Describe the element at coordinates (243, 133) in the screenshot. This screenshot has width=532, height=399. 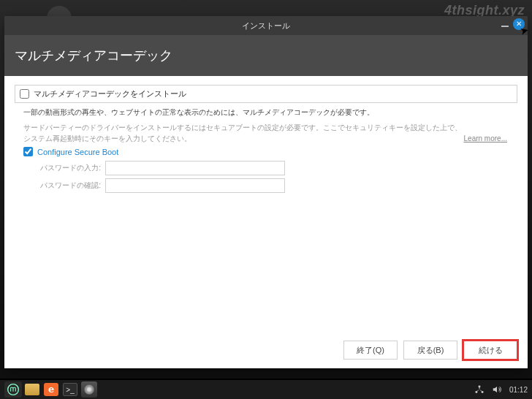
I see `secure-boot-description-text: サードパーティーのドライバーをインストールするにはセキュアブートの設定が必要です…` at that location.